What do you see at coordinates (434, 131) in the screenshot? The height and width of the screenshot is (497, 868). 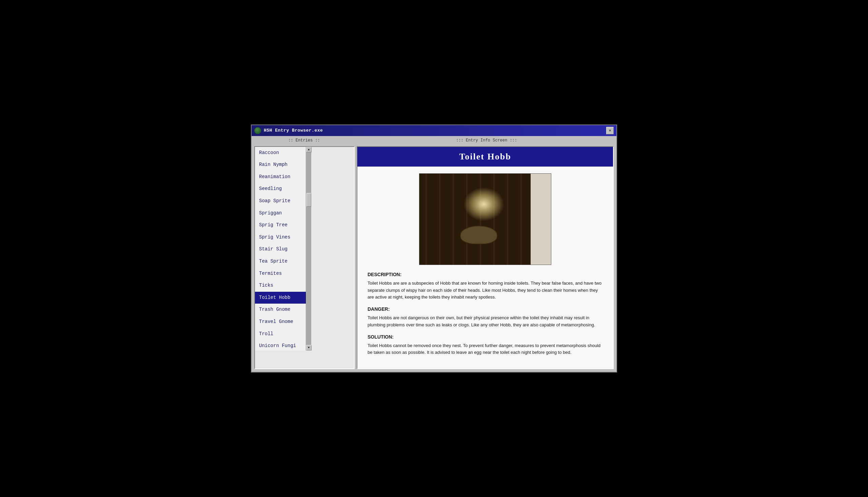 I see `title-bar: HSH Entry Browser.exe ✕` at bounding box center [434, 131].